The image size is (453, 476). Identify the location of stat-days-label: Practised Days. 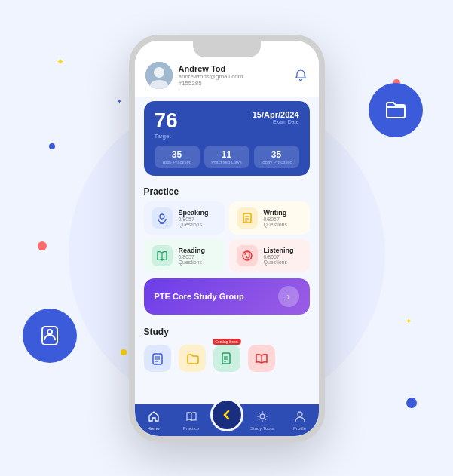
(227, 162).